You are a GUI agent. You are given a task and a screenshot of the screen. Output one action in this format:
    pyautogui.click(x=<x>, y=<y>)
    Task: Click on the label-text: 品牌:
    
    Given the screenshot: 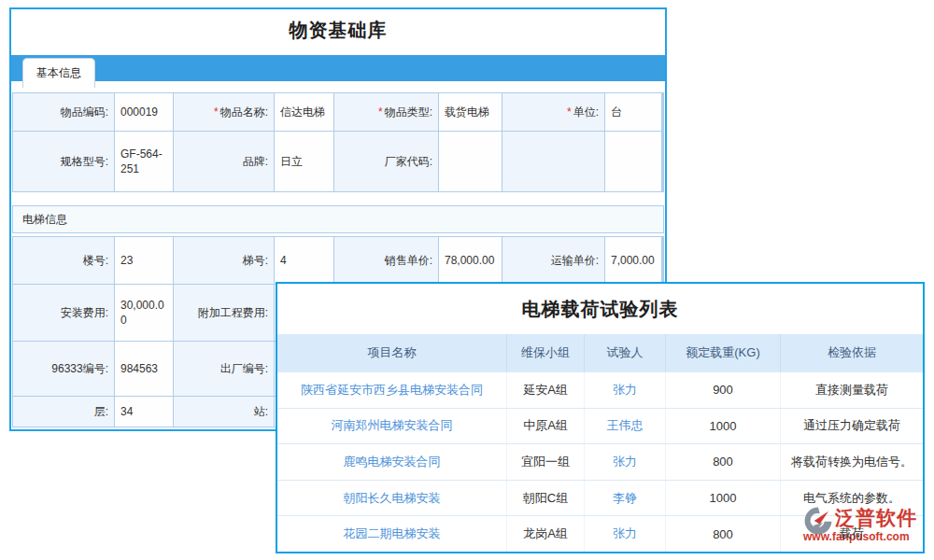 What is the action you would take?
    pyautogui.click(x=256, y=162)
    